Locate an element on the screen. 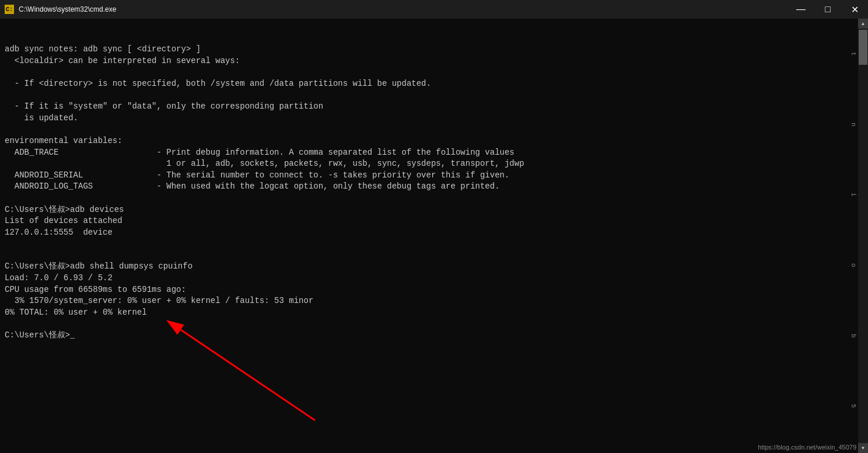 The image size is (868, 453). console-line: C:\Users\怪叔>adb devices is located at coordinates (434, 210).